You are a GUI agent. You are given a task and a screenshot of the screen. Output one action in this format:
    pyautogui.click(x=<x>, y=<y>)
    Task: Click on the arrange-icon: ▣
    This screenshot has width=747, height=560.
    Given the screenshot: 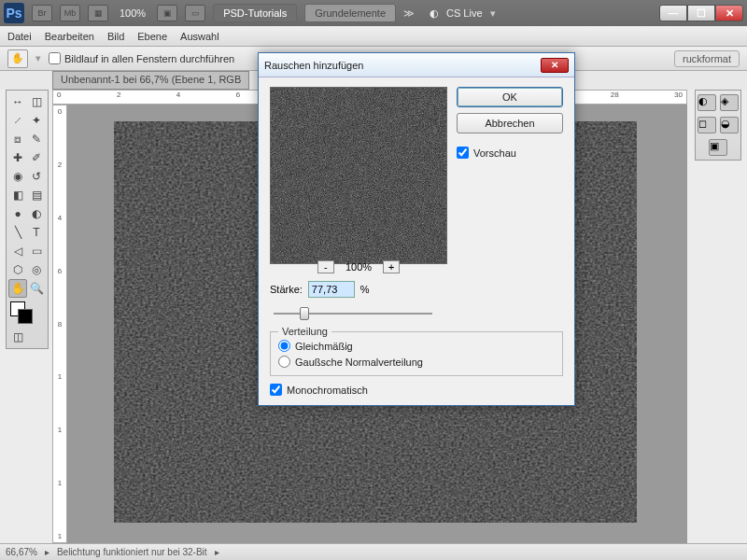 What is the action you would take?
    pyautogui.click(x=167, y=13)
    